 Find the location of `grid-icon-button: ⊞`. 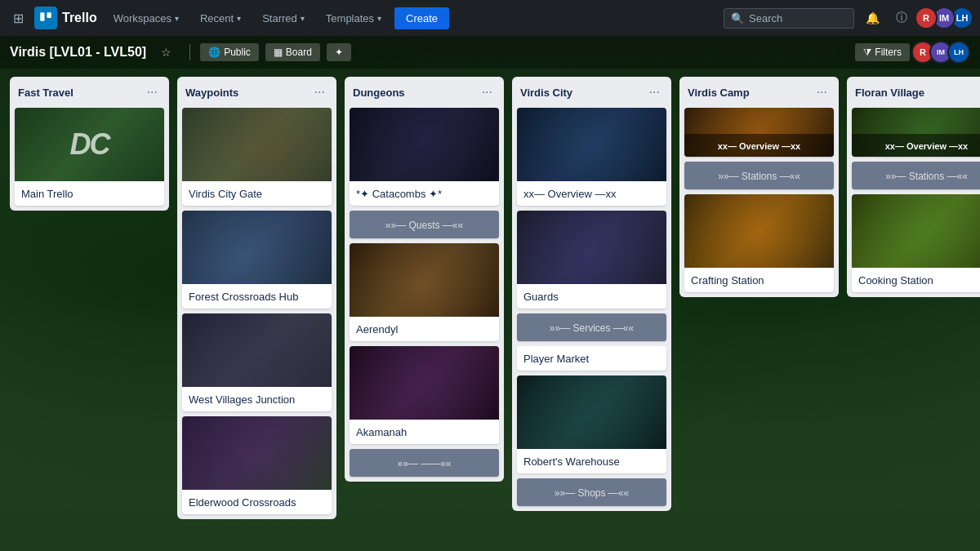

grid-icon-button: ⊞ is located at coordinates (18, 18).